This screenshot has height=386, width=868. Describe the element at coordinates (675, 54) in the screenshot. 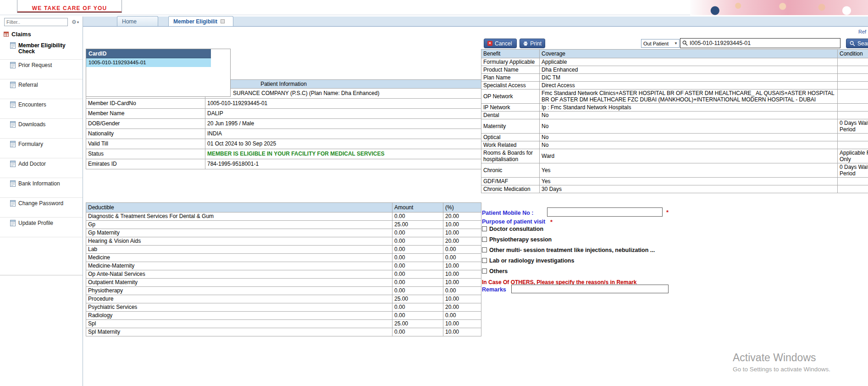

I see `benefit-header-row: Benefit Coverage Condition` at that location.